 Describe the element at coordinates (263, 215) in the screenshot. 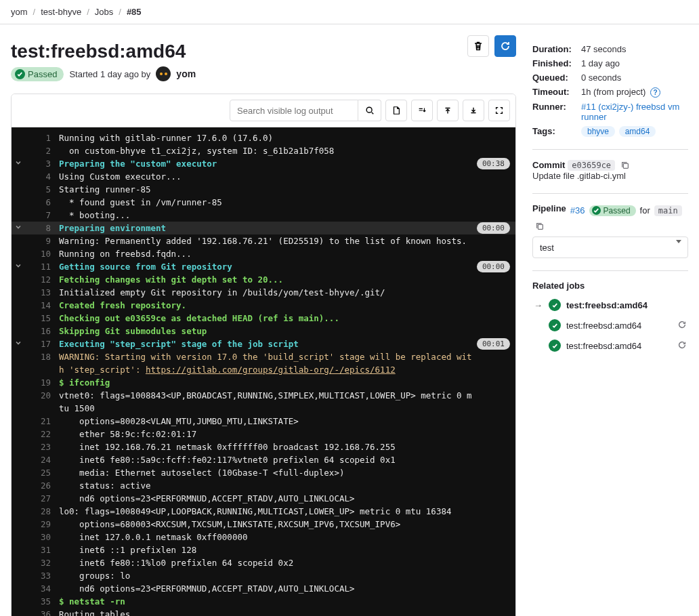

I see `log-line: 7 * booting...` at that location.